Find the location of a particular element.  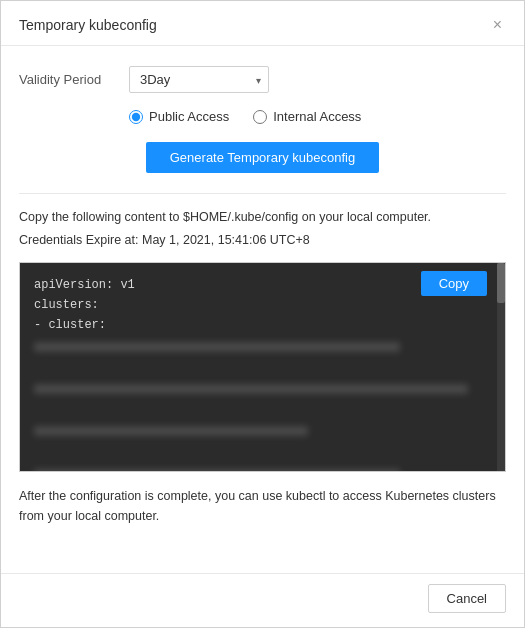

footer-description: After the configuration is complete, you… is located at coordinates (262, 506).